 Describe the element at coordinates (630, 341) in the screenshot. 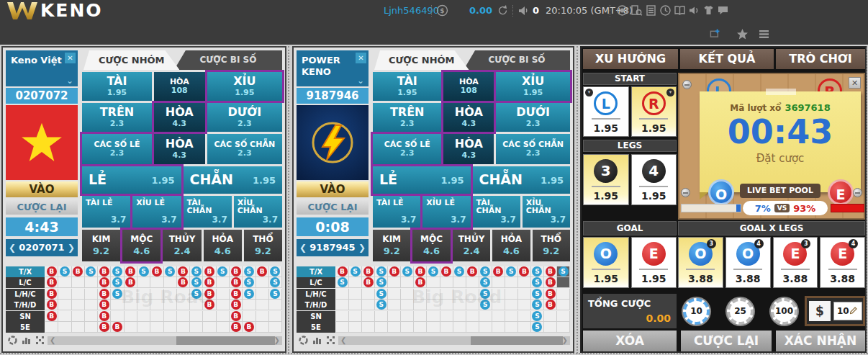

I see `clear-button: XÓA` at that location.